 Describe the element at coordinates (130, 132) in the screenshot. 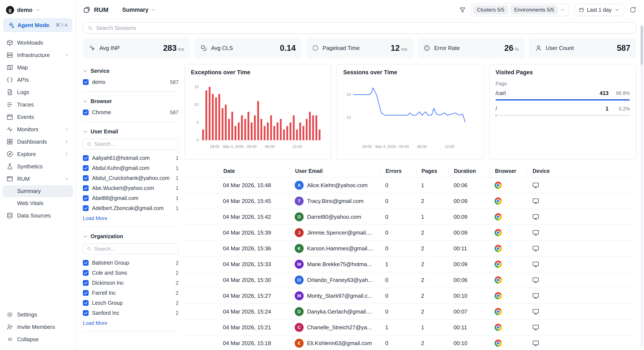

I see `filter-section-header: User Email` at that location.